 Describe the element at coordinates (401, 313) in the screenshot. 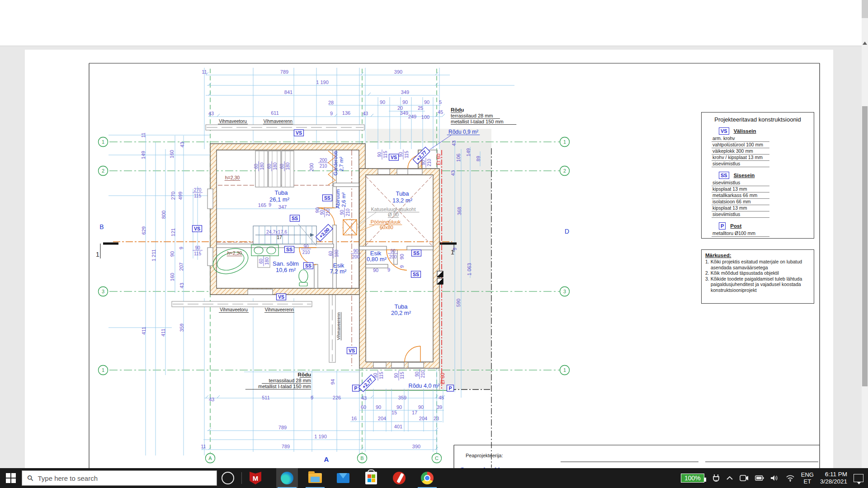

I see `drawing-text: 20,2 m²` at that location.